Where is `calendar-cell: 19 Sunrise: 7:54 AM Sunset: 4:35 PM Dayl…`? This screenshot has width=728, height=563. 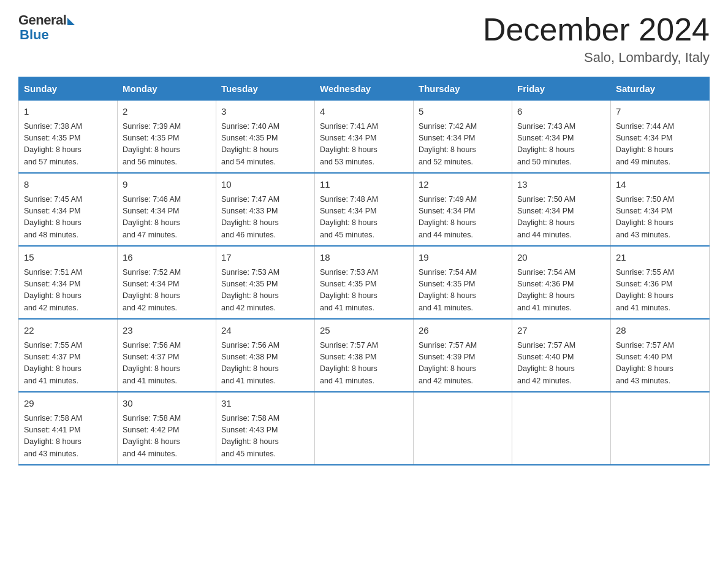
calendar-cell: 19 Sunrise: 7:54 AM Sunset: 4:35 PM Dayl… is located at coordinates (463, 282).